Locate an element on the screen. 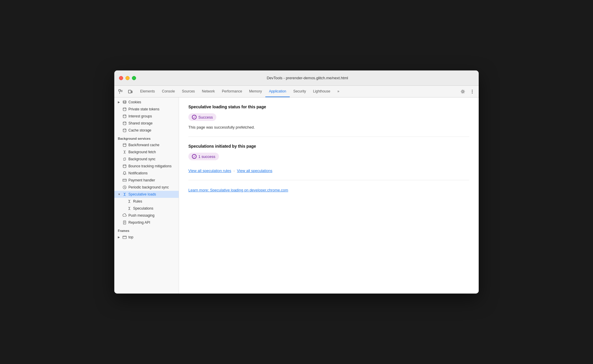 The width and height of the screenshot is (593, 364). sidebar-item-payment-handler: Payment handler is located at coordinates (146, 180).